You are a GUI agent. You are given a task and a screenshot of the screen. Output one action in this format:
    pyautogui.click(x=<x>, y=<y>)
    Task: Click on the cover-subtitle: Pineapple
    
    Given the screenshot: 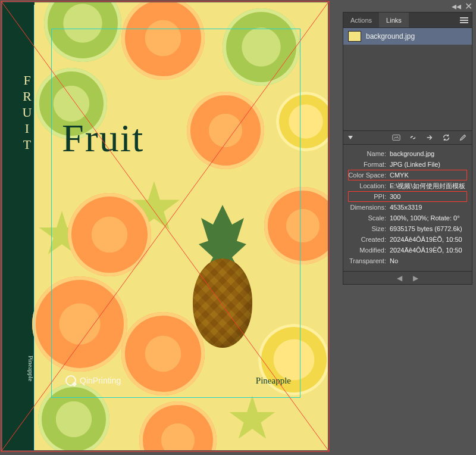 What is the action you would take?
    pyautogui.click(x=274, y=381)
    